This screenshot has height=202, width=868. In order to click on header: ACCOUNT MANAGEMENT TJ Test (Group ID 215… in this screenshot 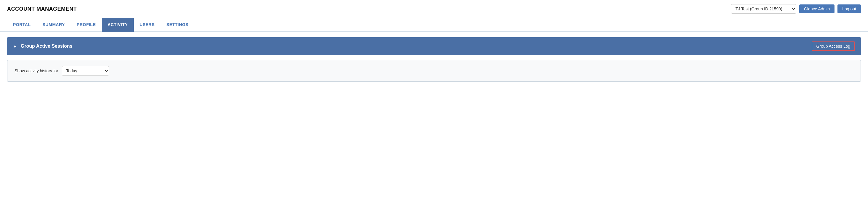, I will do `click(434, 9)`.